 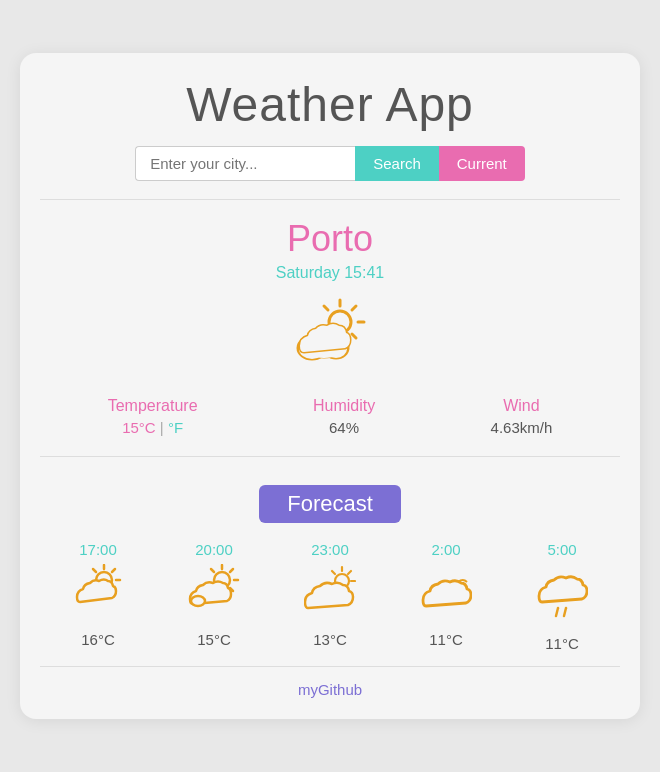 I want to click on forecast-item-1: 20:00, so click(x=214, y=594).